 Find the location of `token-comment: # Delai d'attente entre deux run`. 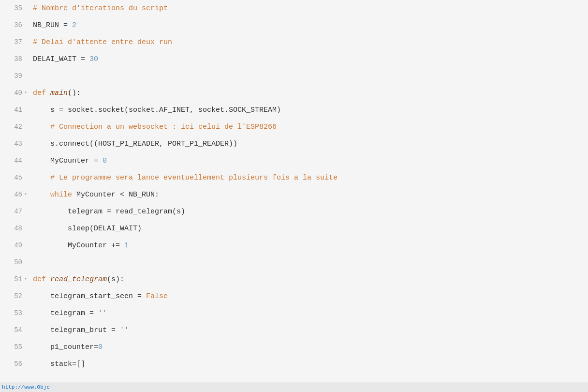

token-comment: # Delai d'attente entre deux run is located at coordinates (103, 43).